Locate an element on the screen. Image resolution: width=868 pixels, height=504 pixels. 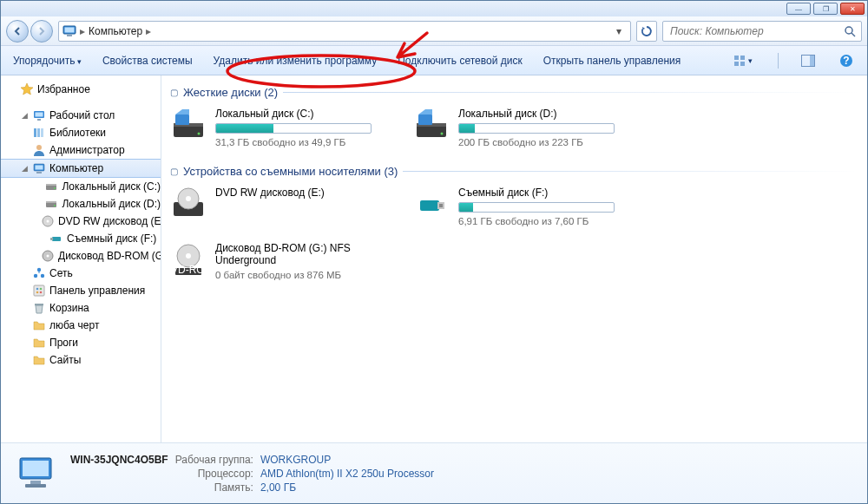
sidebar-item-label: Корзина is located at coordinates (69, 308).